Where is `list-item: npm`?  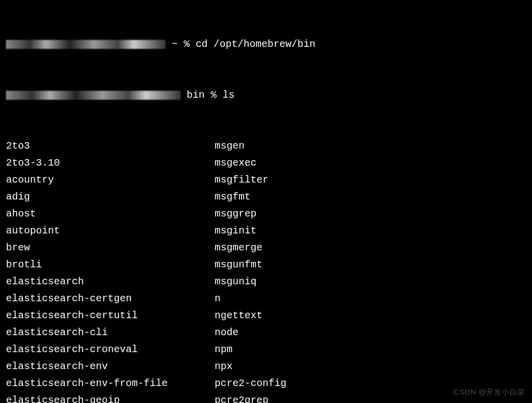 list-item: npm is located at coordinates (370, 350).